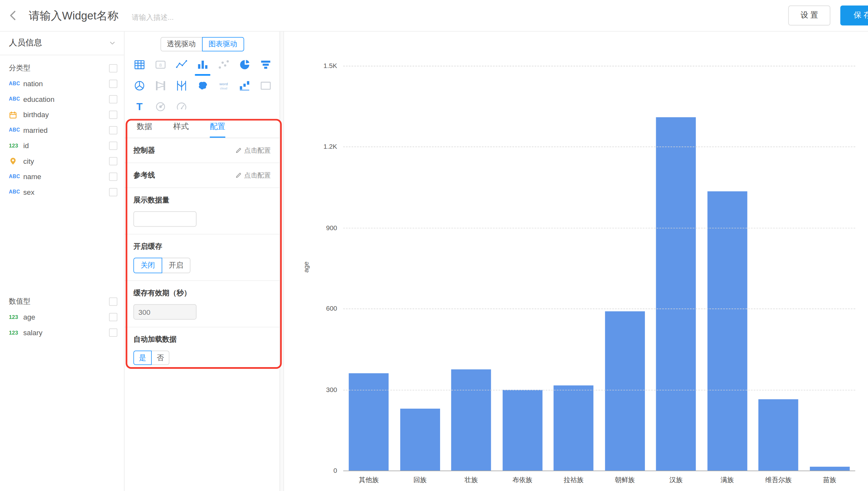 The height and width of the screenshot is (491, 868). Describe the element at coordinates (182, 65) in the screenshot. I see `line-chart-icon` at that location.